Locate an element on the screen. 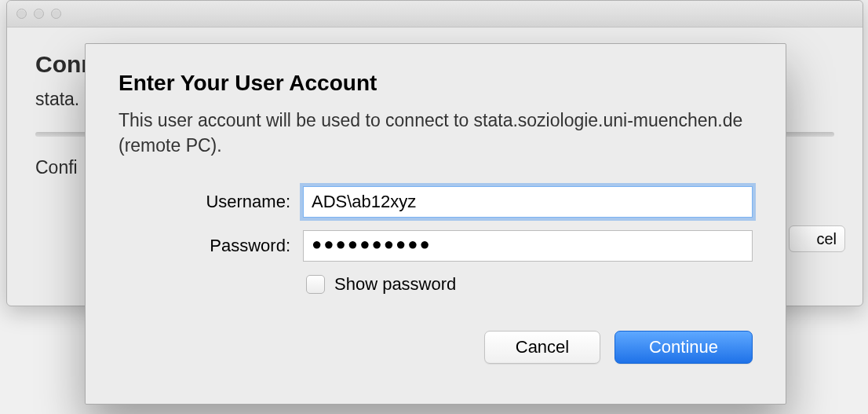 This screenshot has width=868, height=414. show-password-checkbox is located at coordinates (315, 284).